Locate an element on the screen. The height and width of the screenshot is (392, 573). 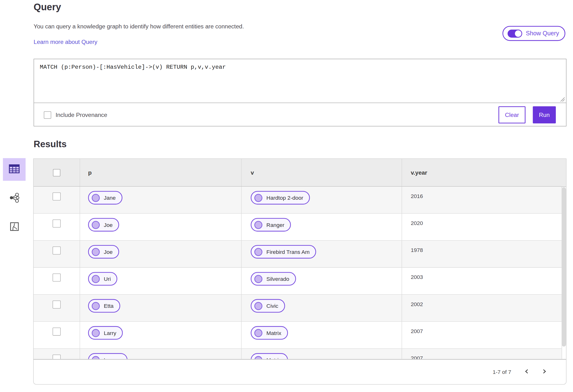
previous-page-button is located at coordinates (527, 372).